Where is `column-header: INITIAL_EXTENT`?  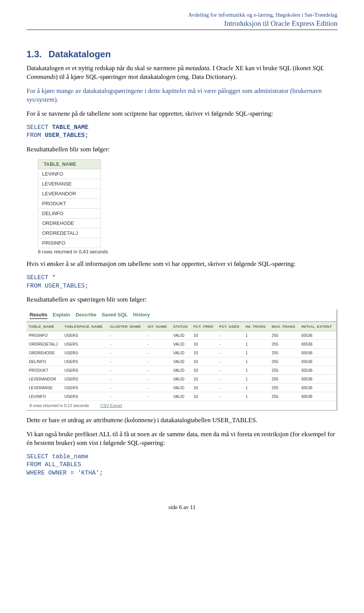
column-header: INITIAL_EXTENT is located at coordinates (318, 327).